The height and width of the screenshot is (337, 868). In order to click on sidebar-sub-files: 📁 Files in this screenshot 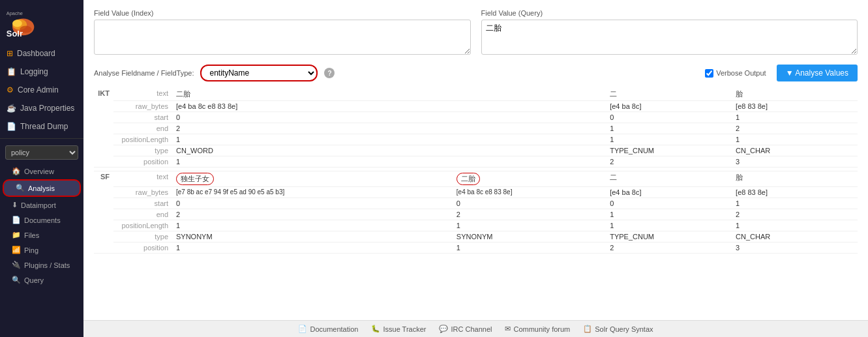, I will do `click(42, 235)`.